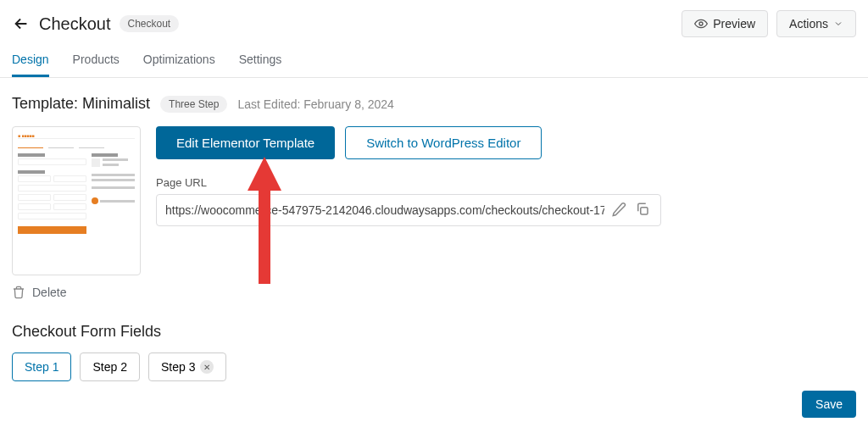 This screenshot has width=868, height=433. I want to click on tab-settings: Settings, so click(261, 61).